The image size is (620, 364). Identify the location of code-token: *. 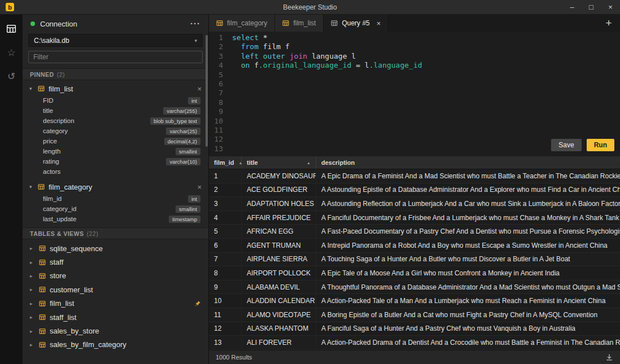
(263, 37).